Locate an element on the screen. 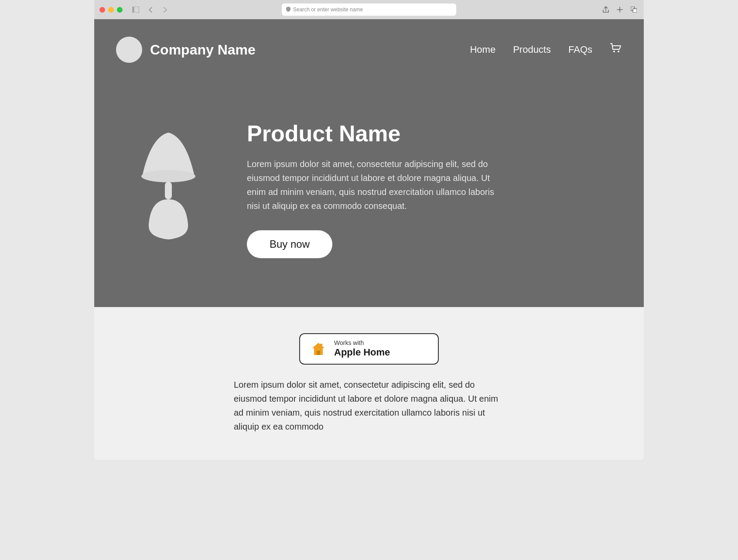 Image resolution: width=738 pixels, height=560 pixels. company-name: Company Name is located at coordinates (203, 50).